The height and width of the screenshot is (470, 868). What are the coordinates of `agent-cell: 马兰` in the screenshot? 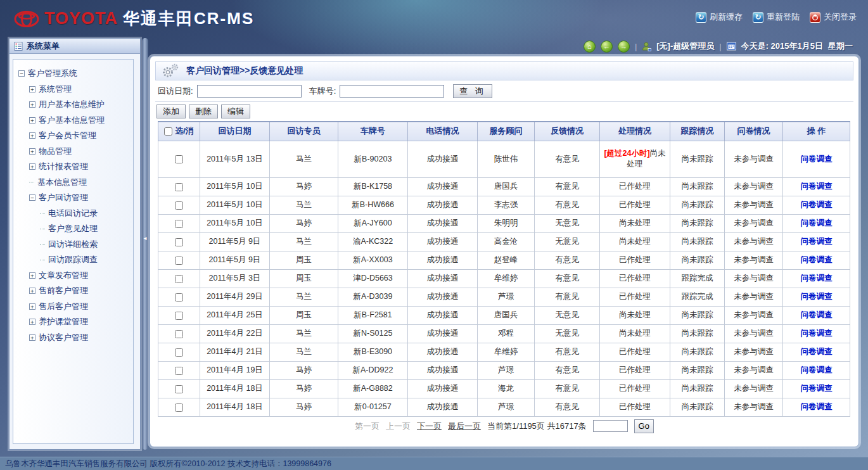 It's located at (304, 205).